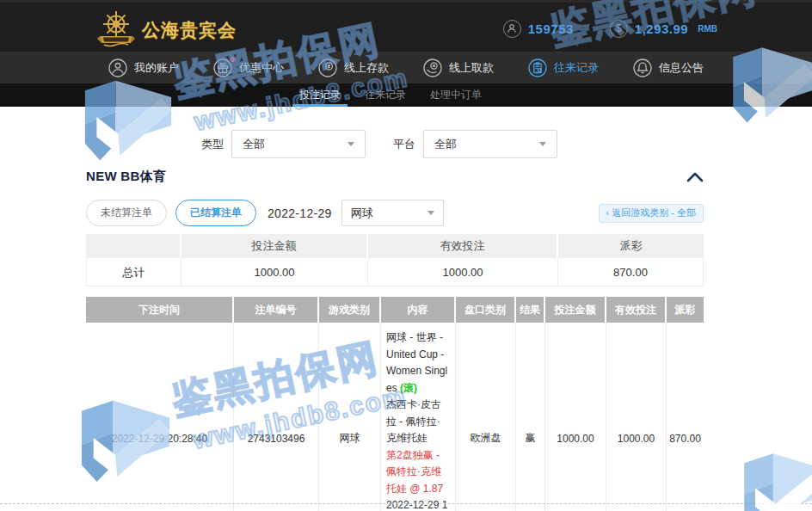  Describe the element at coordinates (576, 310) in the screenshot. I see `col-header-bet-amount: 投注金额` at that location.